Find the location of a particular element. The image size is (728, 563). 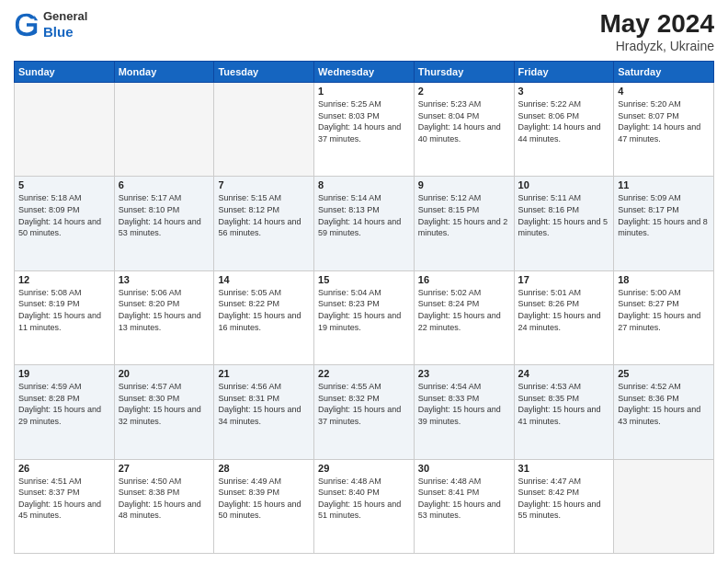

day-number: 17 is located at coordinates (564, 280).